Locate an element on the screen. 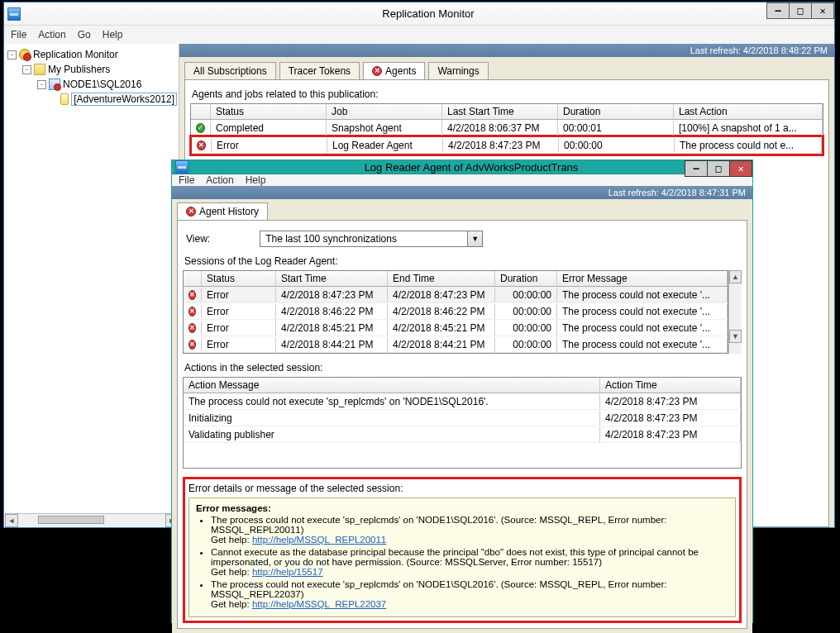 The image size is (840, 633). tab-agent-history: ✕ Agent History is located at coordinates (222, 212).